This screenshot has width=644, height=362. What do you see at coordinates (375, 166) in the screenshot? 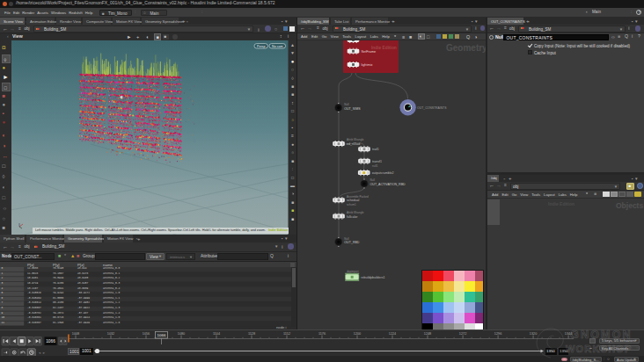
I see `svg-text: null1` at bounding box center [375, 166].